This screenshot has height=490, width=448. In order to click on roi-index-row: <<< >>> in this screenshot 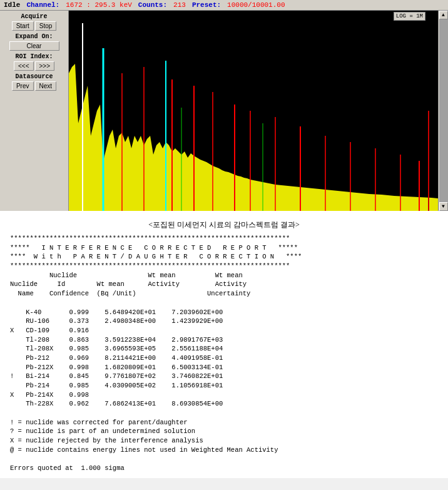, I will do `click(34, 66)`.